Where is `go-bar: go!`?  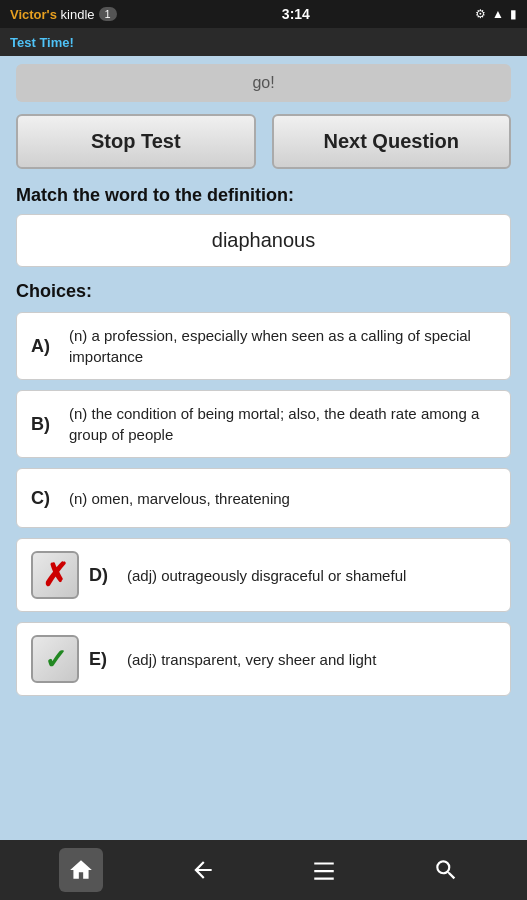 go-bar: go! is located at coordinates (264, 83).